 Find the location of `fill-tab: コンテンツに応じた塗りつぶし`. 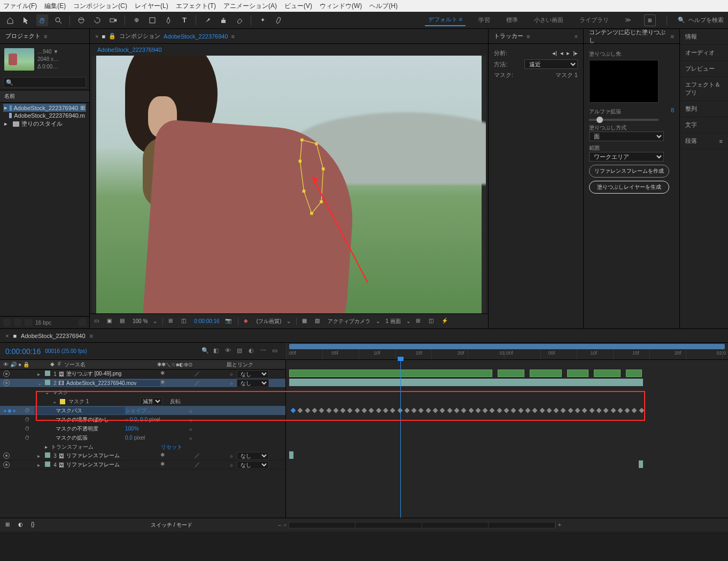

fill-tab: コンテンツに応じた塗りつぶし is located at coordinates (629, 36).